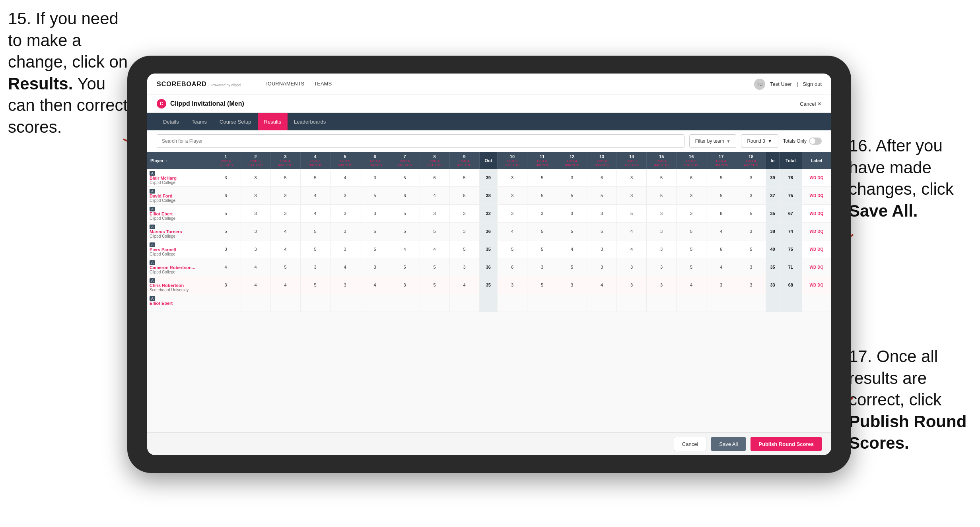 The height and width of the screenshot is (527, 980). Describe the element at coordinates (572, 250) in the screenshot. I see `hole-12-score: 4` at that location.